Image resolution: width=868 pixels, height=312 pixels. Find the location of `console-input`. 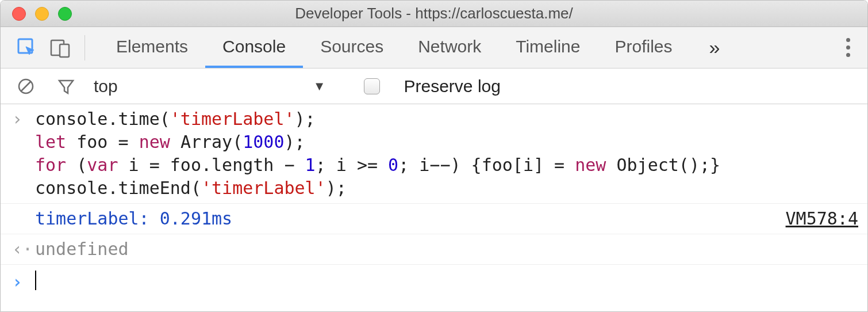

console-input is located at coordinates (447, 282).